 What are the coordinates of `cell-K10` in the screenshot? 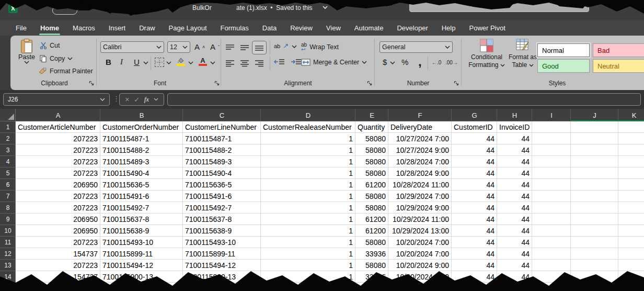 It's located at (631, 231).